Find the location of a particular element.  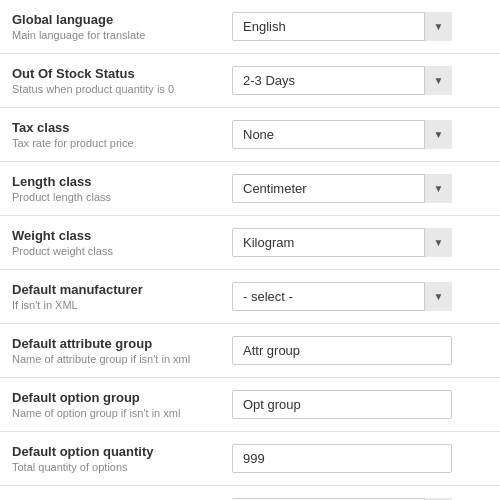

label-length-class: Length classProduct length class is located at coordinates (122, 188).